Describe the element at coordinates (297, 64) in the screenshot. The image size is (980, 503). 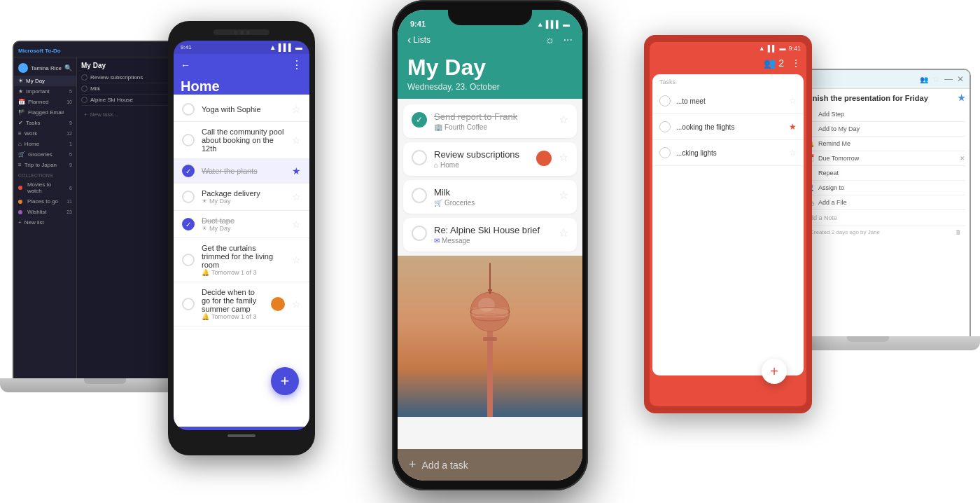
I see `more-options-icon: ⋮` at that location.